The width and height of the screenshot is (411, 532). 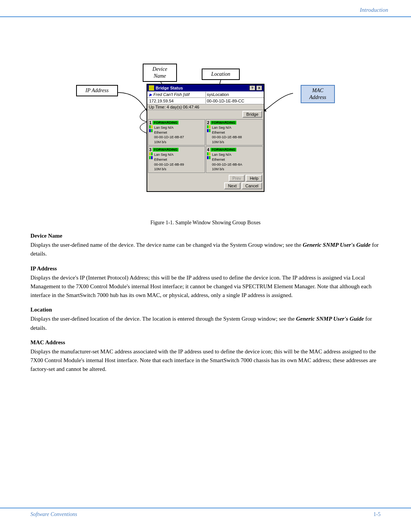 What do you see at coordinates (227, 162) in the screenshot?
I see `port-4-text: Lan Seg N/AEthernet00-00-1D-1E-8B-8A10M …` at bounding box center [227, 162].